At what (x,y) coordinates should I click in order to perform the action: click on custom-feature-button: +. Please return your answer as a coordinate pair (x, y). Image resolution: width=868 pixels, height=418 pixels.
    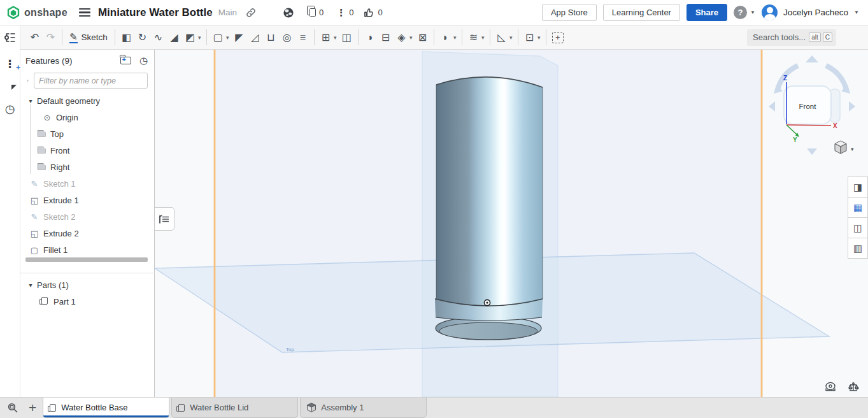
    Looking at the image, I should click on (558, 38).